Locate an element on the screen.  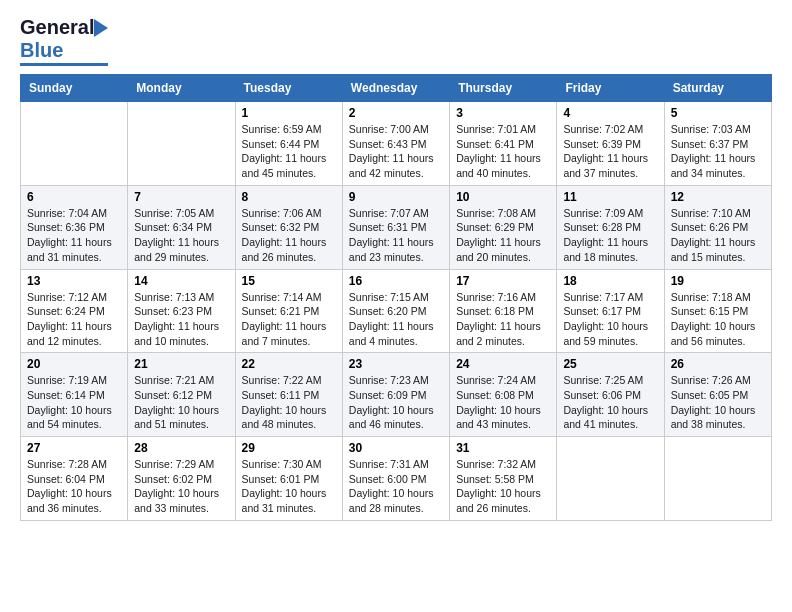
calendar-cell: 7Sunrise: 7:05 AM Sunset: 6:34 PM Daylig… is located at coordinates (182, 227).